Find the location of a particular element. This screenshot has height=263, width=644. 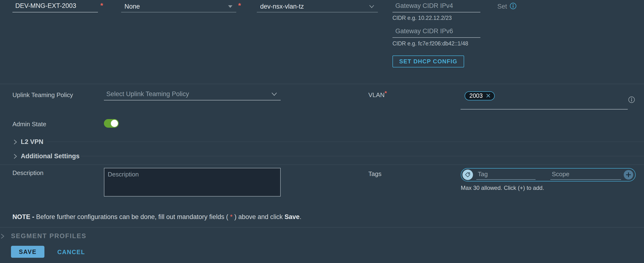

gateway-ipv4-input is located at coordinates (436, 7).